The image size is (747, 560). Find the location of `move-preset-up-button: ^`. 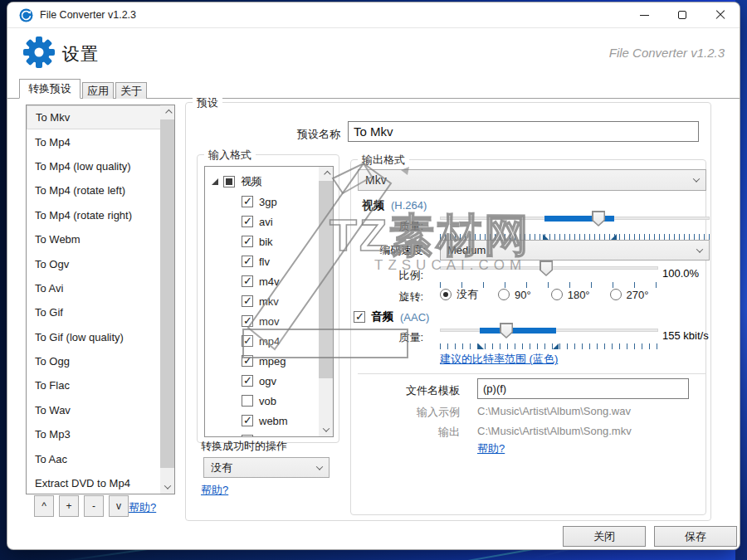

move-preset-up-button: ^ is located at coordinates (44, 506).